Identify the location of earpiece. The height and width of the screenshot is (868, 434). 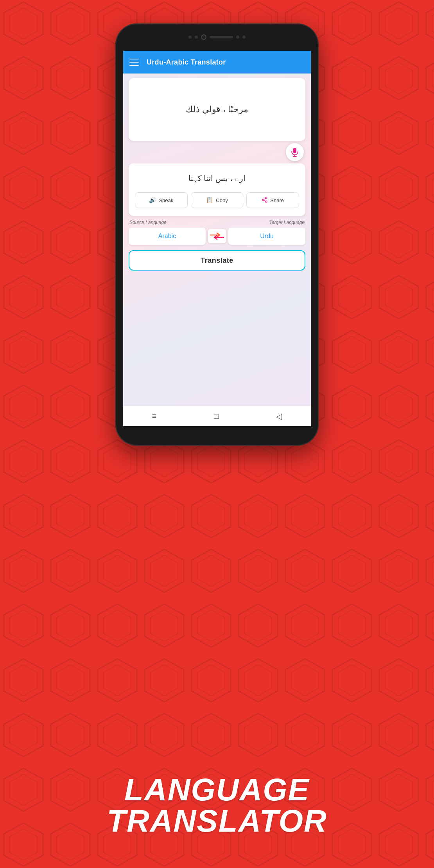
(221, 37).